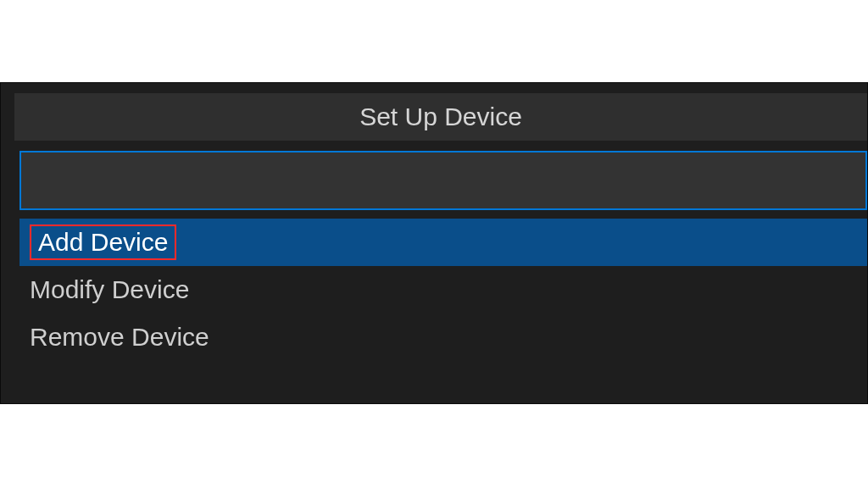  What do you see at coordinates (443, 337) in the screenshot?
I see `list-item-remove-device: Remove Device` at bounding box center [443, 337].